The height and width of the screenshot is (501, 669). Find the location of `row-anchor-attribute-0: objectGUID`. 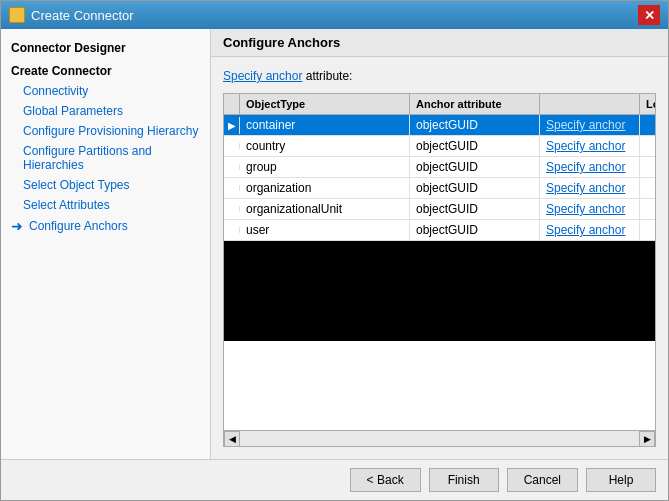

row-anchor-attribute-0: objectGUID is located at coordinates (475, 125).